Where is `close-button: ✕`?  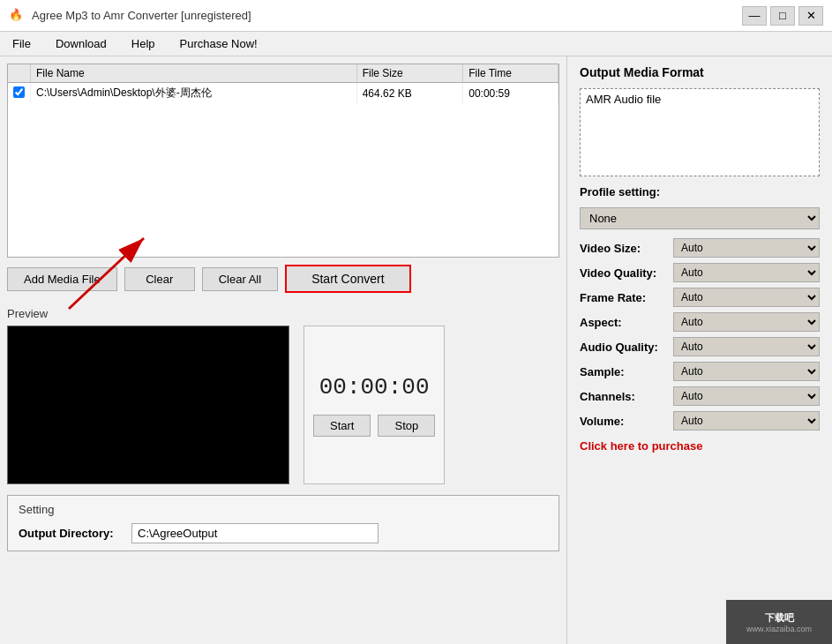 close-button: ✕ is located at coordinates (811, 16).